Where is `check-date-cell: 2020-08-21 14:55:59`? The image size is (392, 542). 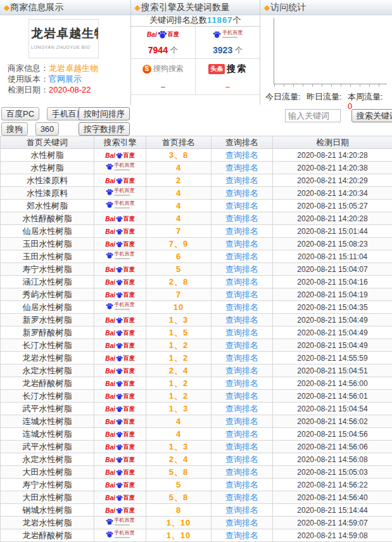 check-date-cell: 2020-08-21 14:55:59 is located at coordinates (332, 358).